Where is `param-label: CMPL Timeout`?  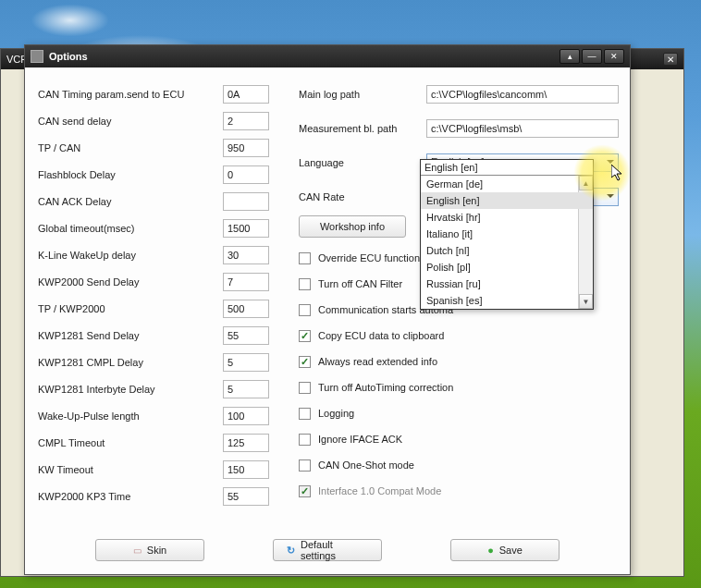 param-label: CMPL Timeout is located at coordinates (130, 443).